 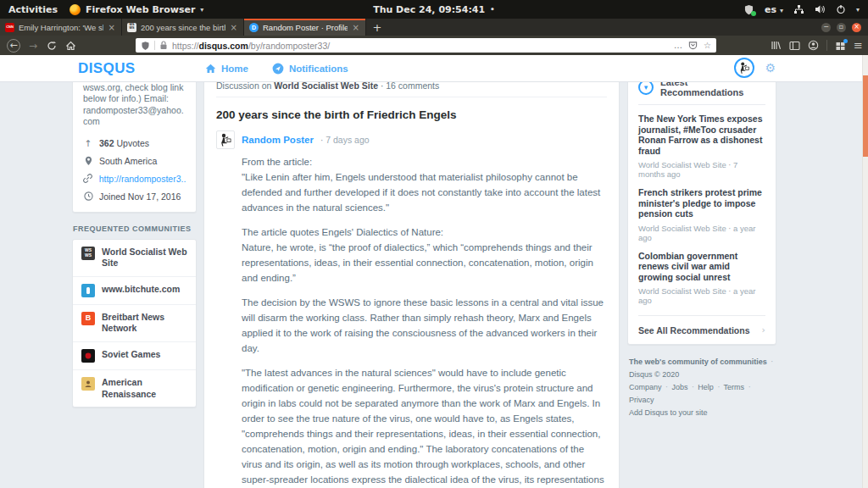 What do you see at coordinates (141, 290) in the screenshot?
I see `community-name: www.bitchute.com` at bounding box center [141, 290].